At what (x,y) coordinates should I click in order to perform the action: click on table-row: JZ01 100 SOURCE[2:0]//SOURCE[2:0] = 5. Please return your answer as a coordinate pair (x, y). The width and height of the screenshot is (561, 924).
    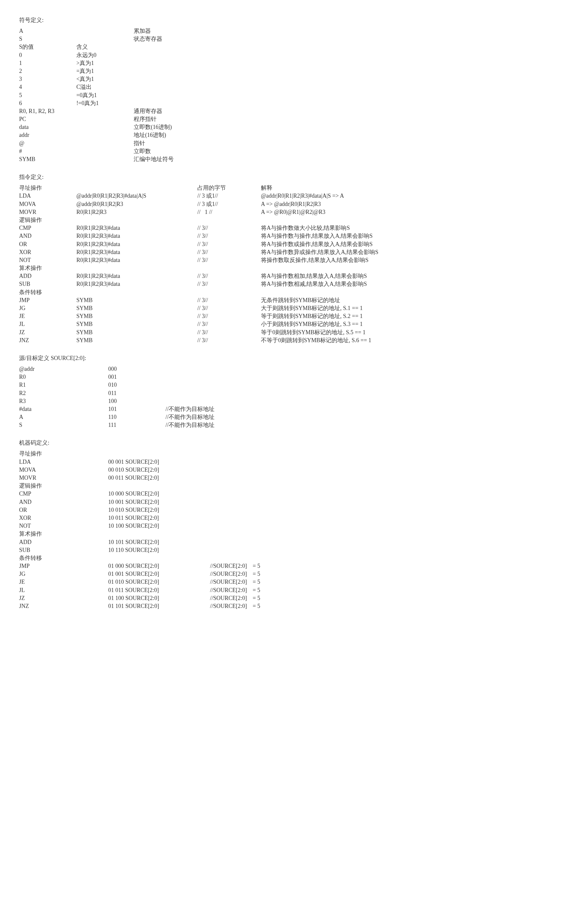
    Looking at the image, I should click on (280, 598).